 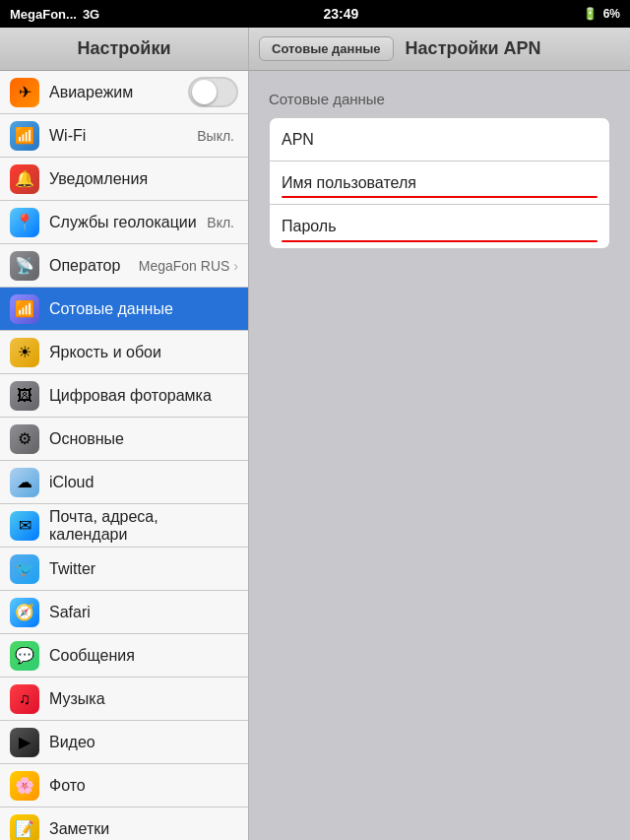 I want to click on airplane-label: Авиарежим, so click(x=118, y=93).